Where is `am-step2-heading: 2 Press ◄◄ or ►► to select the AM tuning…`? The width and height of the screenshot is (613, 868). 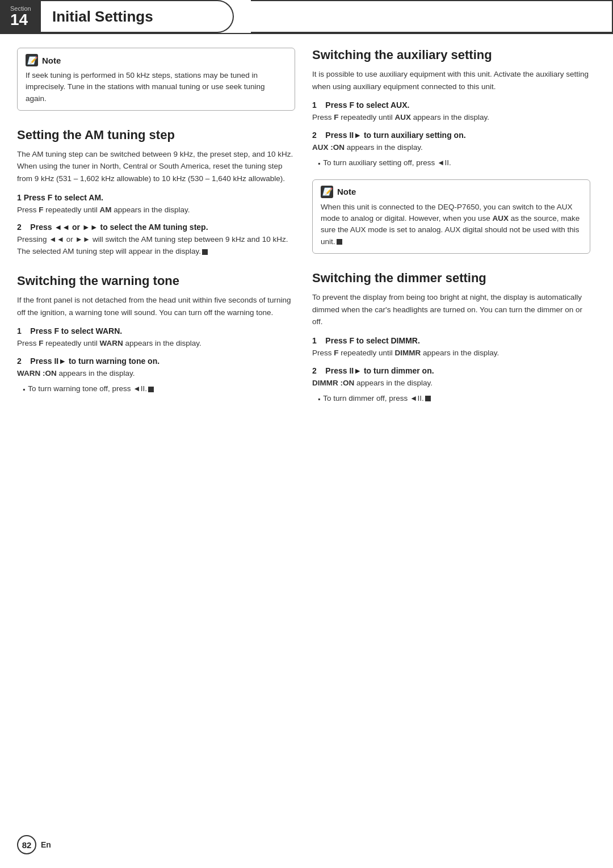
am-step2-heading: 2 Press ◄◄ or ►► to select the AM tuning… is located at coordinates (156, 227).